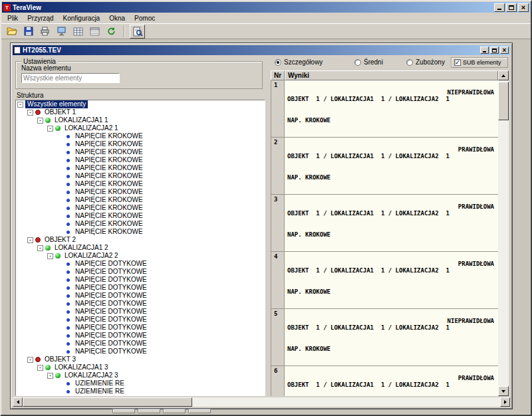 Image resolution: width=532 pixels, height=416 pixels. I want to click on element-name-input, so click(70, 78).